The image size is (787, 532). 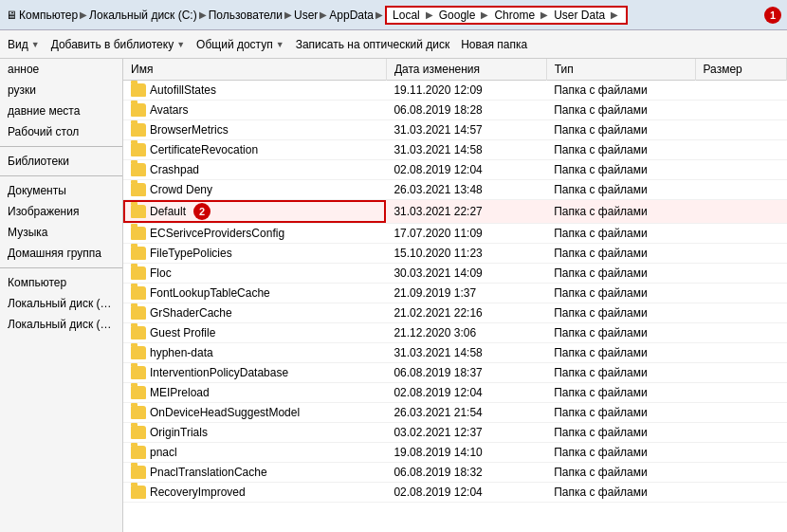 I want to click on share-button: Общий доступ ▼, so click(x=241, y=45).